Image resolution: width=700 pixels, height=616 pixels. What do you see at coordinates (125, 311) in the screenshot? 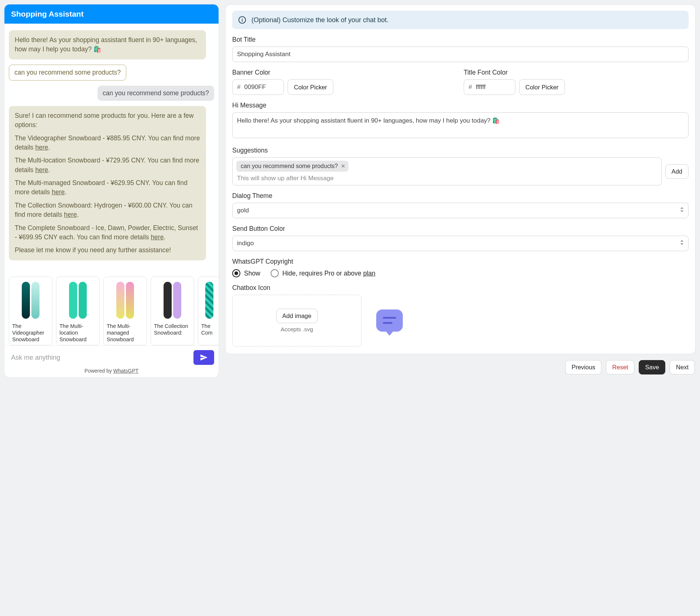
I see `product-card: The Multi-managed Snowboard` at bounding box center [125, 311].